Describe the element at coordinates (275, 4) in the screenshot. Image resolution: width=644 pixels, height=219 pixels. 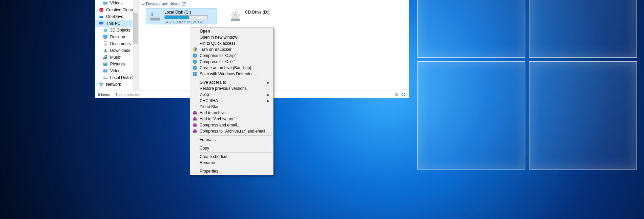
I see `group-header-devices: Devices and drives (2)` at that location.